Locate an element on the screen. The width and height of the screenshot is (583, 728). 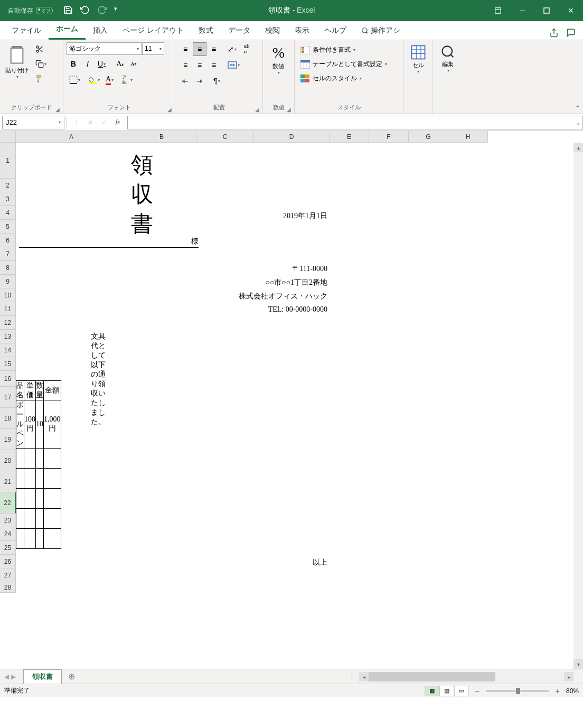
autosave-switch: オフ is located at coordinates (44, 11).